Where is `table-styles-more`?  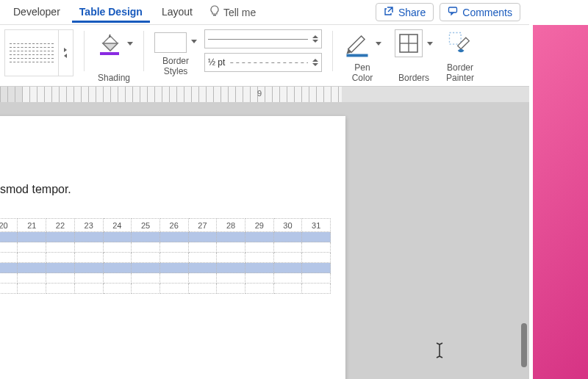 table-styles-more is located at coordinates (64, 53).